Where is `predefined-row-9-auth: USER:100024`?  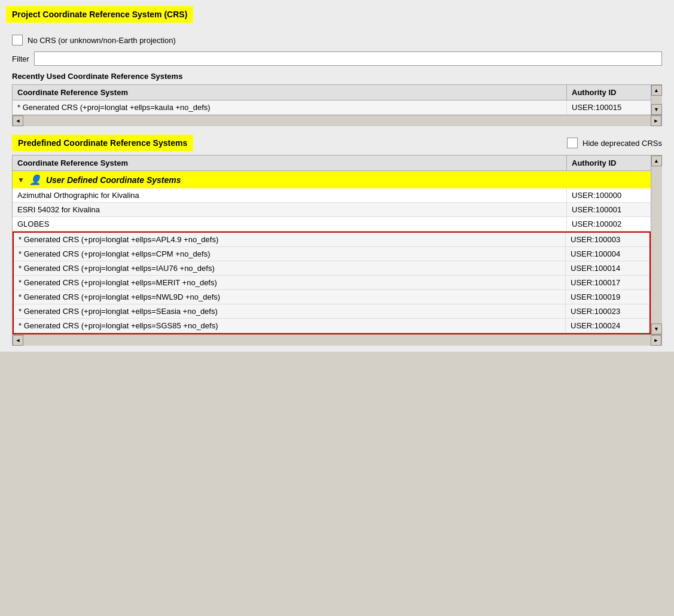
predefined-row-9-auth: USER:100024 is located at coordinates (608, 325).